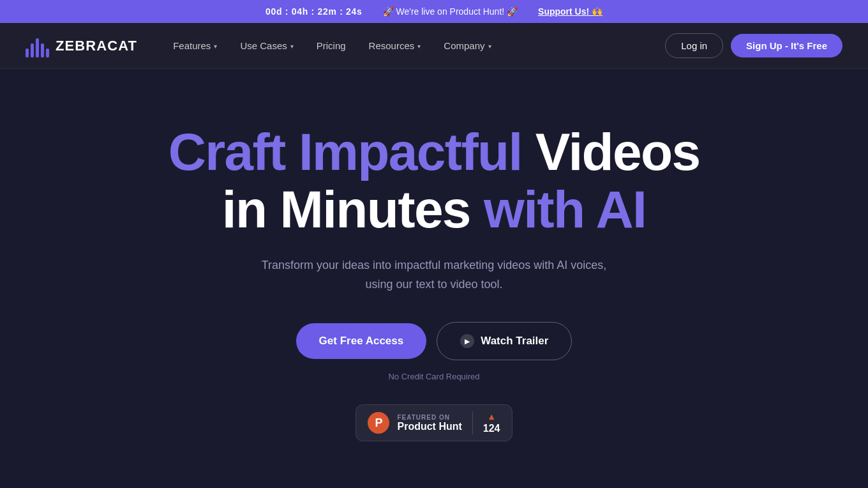 The width and height of the screenshot is (868, 488). Describe the element at coordinates (434, 275) in the screenshot. I see `hero-subtitle: Transform your ideas into impactful mark…` at that location.